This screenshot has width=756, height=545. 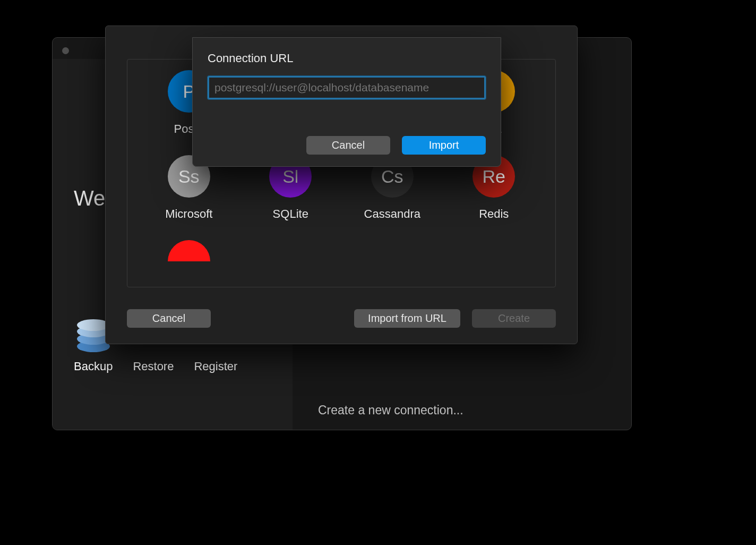 What do you see at coordinates (444, 146) in the screenshot?
I see `url-modal-import-button: Import` at bounding box center [444, 146].